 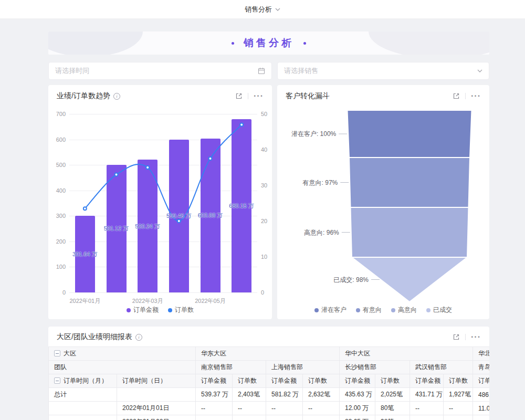 I want to click on table-row: 2022年01月02日--------23.05 万98笔----, so click(x=269, y=418).